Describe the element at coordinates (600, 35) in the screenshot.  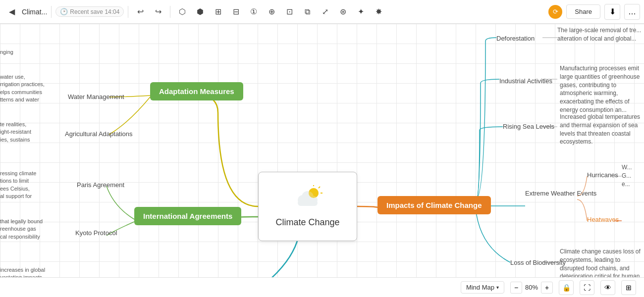
I see `desc-deforestation: The large-scale removal of tre...alterat…` at that location.